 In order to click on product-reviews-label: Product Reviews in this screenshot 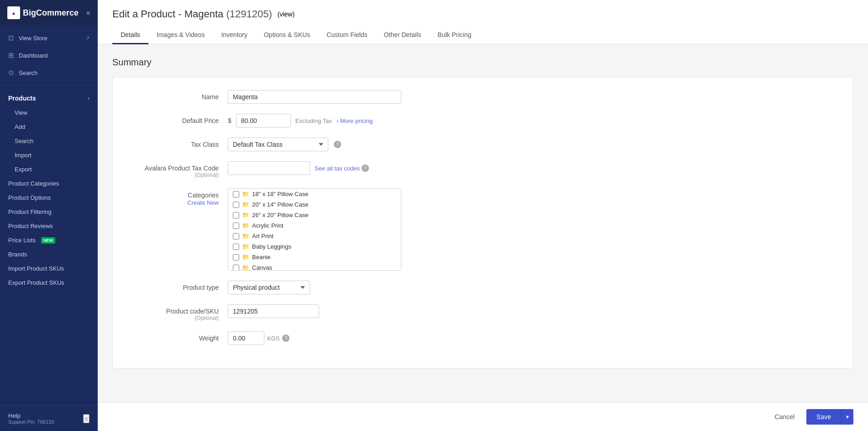, I will do `click(31, 226)`.